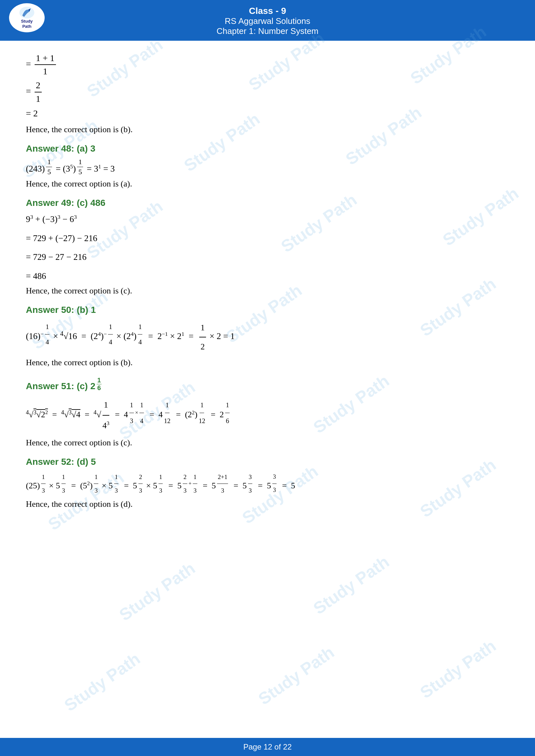  I want to click on answer-51-section: Answer 51: (c) 216 4√3√22 = 4√3√4 = 4√14…, so click(268, 412).